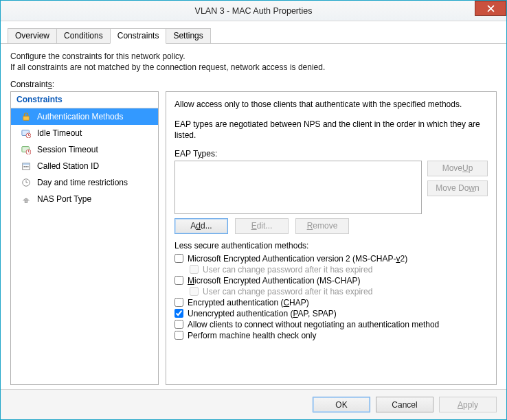 Image resolution: width=507 pixels, height=420 pixels. Describe the element at coordinates (59, 133) in the screenshot. I see `nav-item-label: Idle Timeout` at that location.